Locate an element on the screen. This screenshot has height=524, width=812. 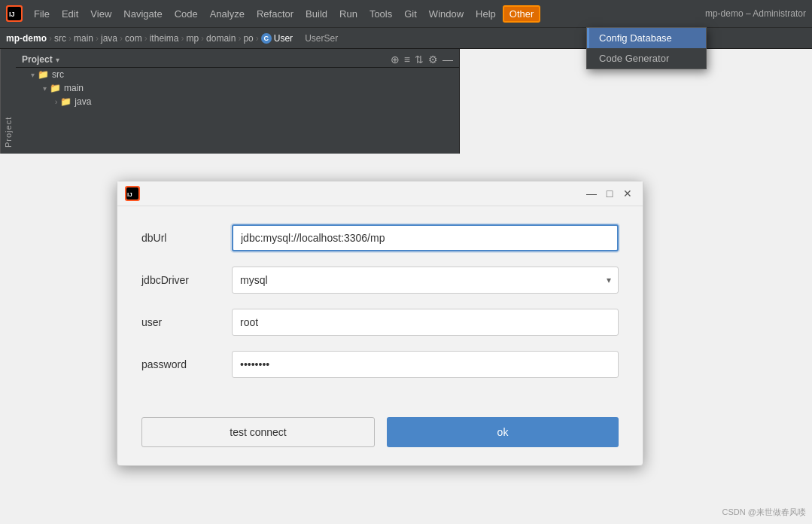
jdbcdriver-select-wrapper: mysql postgresql oracle sqlserver ▾ is located at coordinates (425, 280).